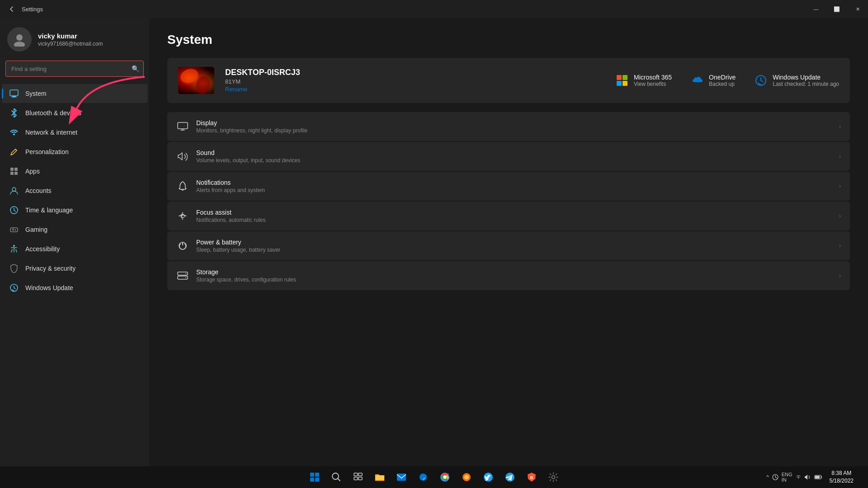  What do you see at coordinates (643, 80) in the screenshot?
I see `ms365-link: Microsoft 365 View benefits` at bounding box center [643, 80].